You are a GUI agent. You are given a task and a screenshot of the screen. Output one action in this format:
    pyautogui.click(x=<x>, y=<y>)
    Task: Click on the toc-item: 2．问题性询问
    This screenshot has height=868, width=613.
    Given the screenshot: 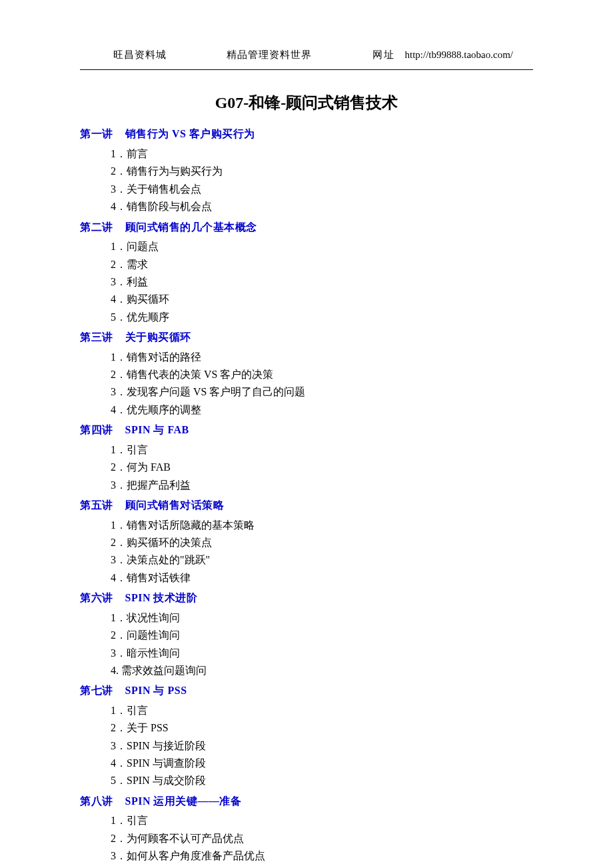 What is the action you would take?
    pyautogui.click(x=322, y=635)
    